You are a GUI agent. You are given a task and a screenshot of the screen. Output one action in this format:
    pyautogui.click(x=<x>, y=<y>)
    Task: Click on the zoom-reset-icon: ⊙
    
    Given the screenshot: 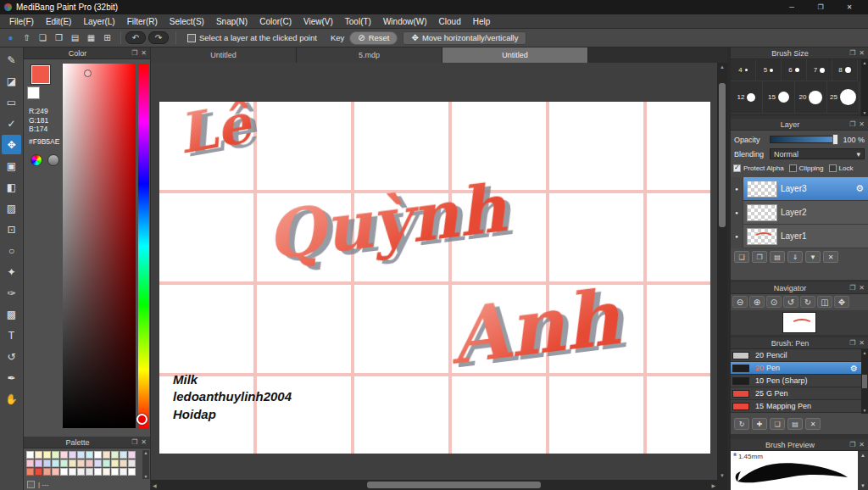 What is the action you would take?
    pyautogui.click(x=774, y=302)
    